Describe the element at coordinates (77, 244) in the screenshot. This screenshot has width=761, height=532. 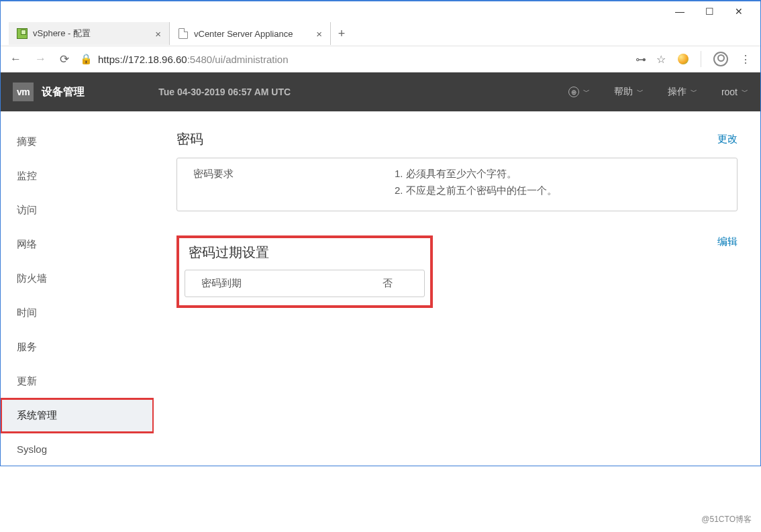
I see `sidebar-item-network: 网络` at that location.